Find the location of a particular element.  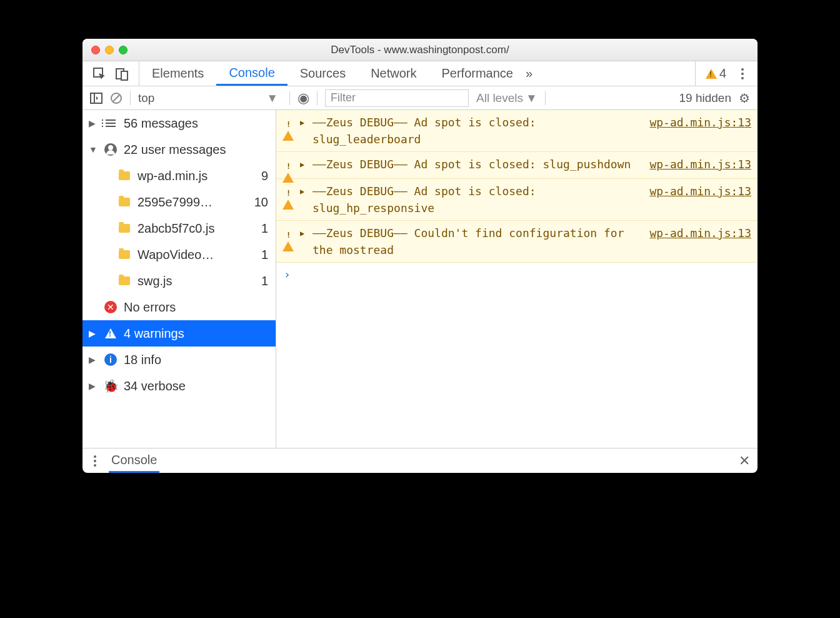

traffic-lights is located at coordinates (109, 50).